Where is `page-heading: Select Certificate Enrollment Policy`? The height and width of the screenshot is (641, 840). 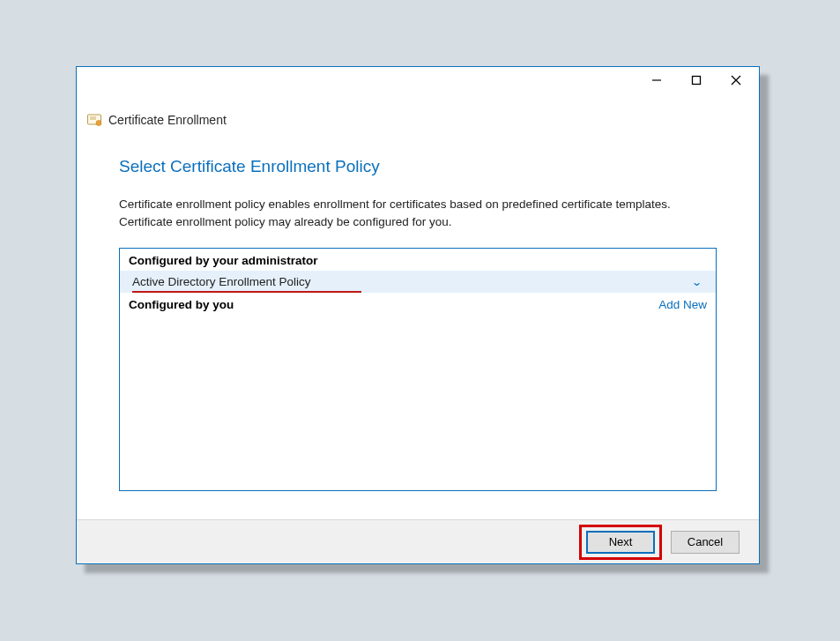
page-heading: Select Certificate Enrollment Policy is located at coordinates (418, 167).